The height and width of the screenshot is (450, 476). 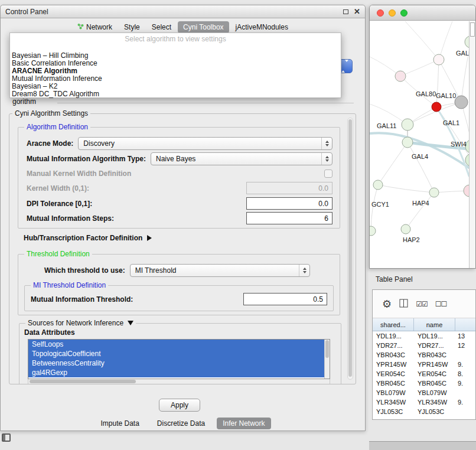 I want to click on tab-network: Network, so click(x=94, y=27).